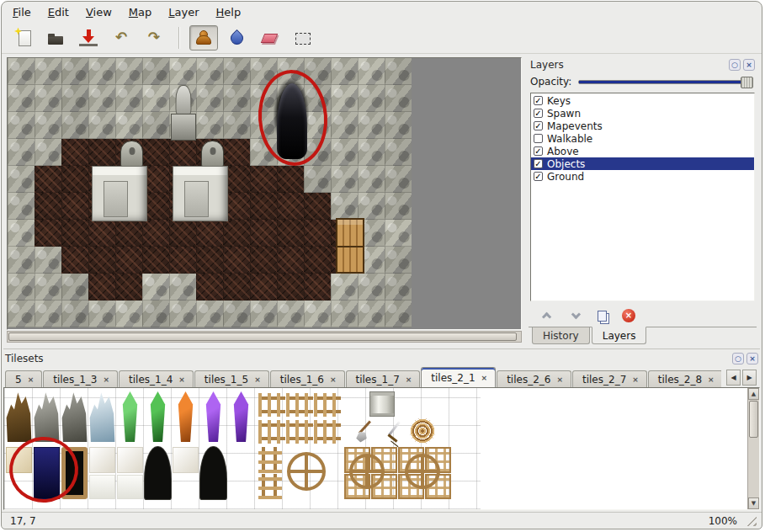 The height and width of the screenshot is (532, 765). Describe the element at coordinates (229, 12) in the screenshot. I see `menu-help: Help` at that location.